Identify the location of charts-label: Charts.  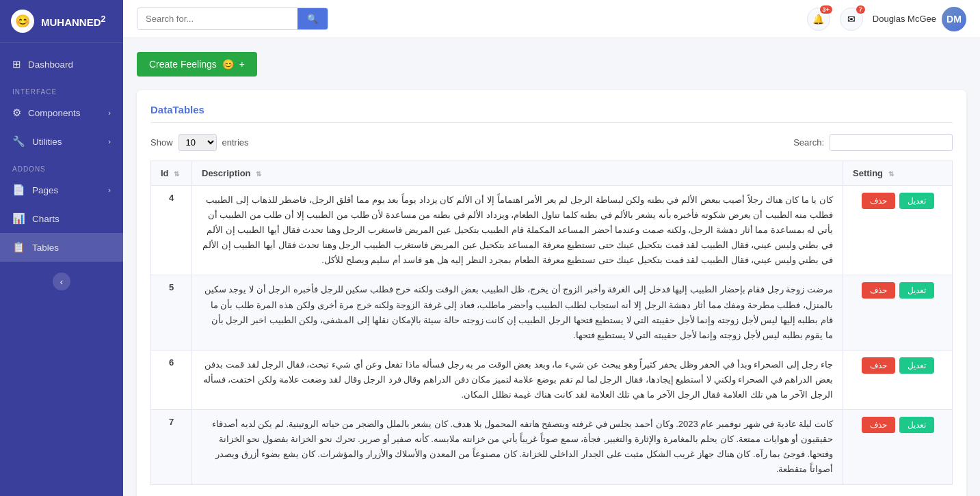
(46, 219).